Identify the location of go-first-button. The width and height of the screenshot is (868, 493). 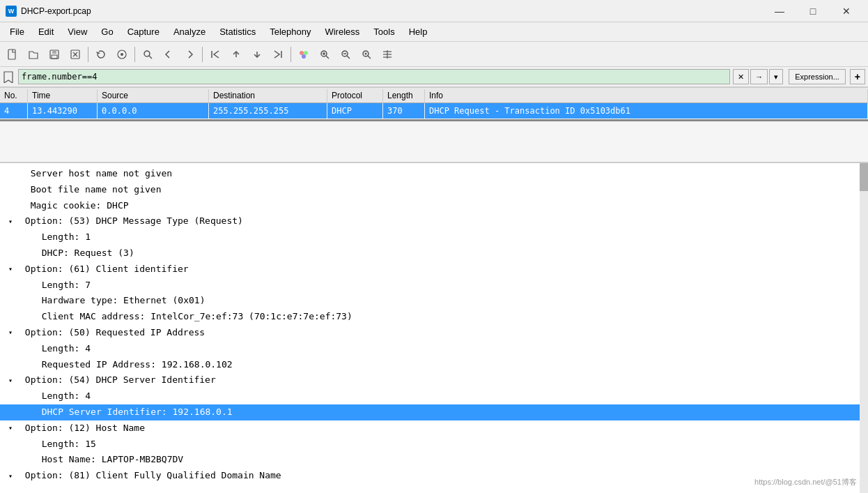
(215, 54).